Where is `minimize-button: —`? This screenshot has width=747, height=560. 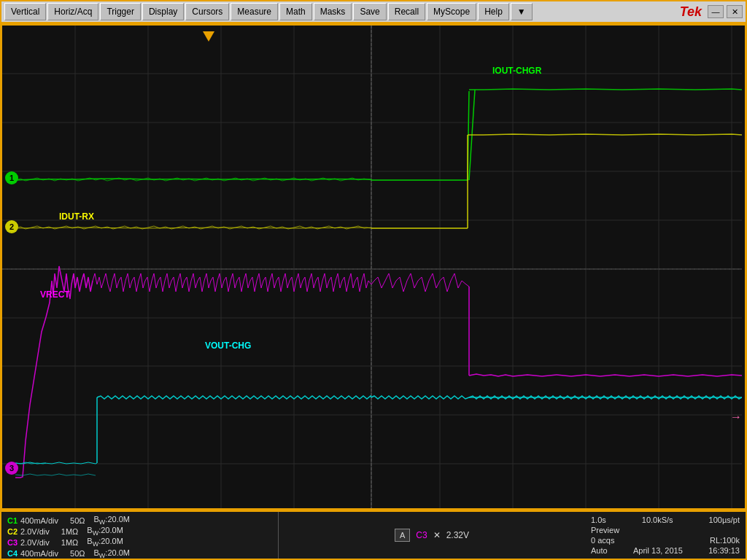
minimize-button: — is located at coordinates (716, 12).